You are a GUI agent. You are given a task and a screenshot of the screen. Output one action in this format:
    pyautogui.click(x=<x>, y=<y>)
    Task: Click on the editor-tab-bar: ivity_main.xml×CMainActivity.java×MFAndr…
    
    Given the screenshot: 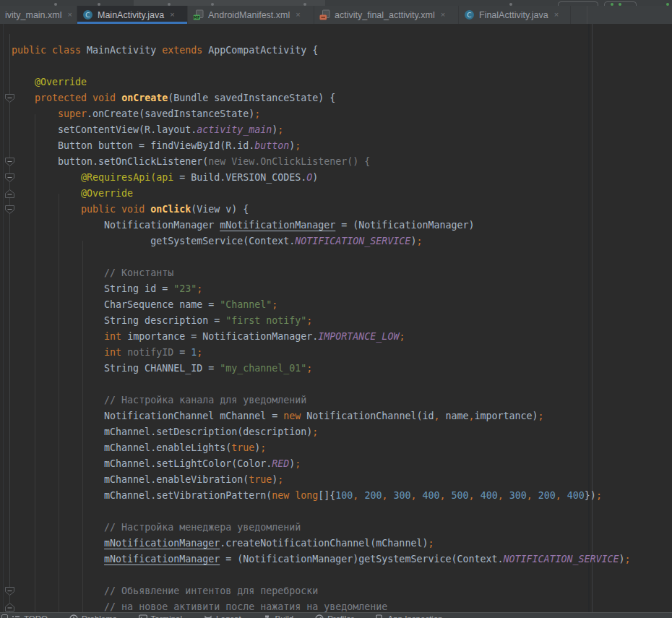 What is the action you would take?
    pyautogui.click(x=336, y=14)
    